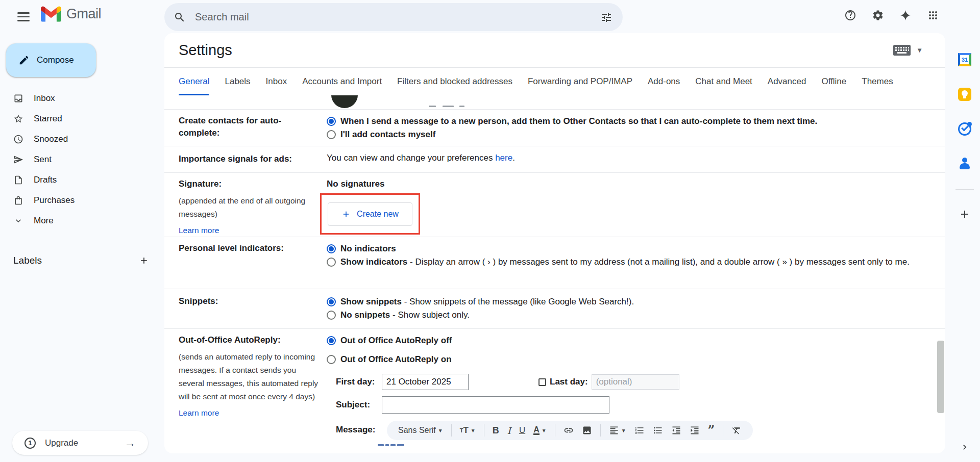 Image resolution: width=980 pixels, height=462 pixels. What do you see at coordinates (555, 263) in the screenshot?
I see `row-personal-level-indicators: Personal level indicators: No indicators…` at bounding box center [555, 263].